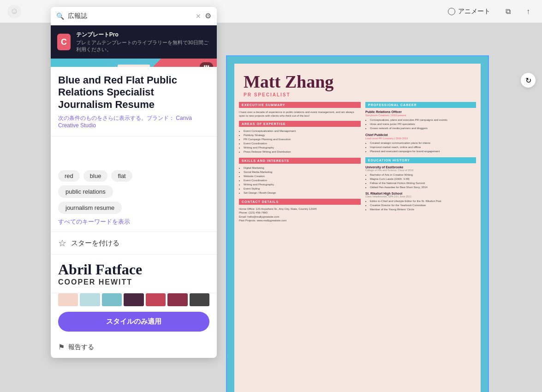  What do you see at coordinates (134, 192) in the screenshot?
I see `tags-row-2: public relations` at bounding box center [134, 192].